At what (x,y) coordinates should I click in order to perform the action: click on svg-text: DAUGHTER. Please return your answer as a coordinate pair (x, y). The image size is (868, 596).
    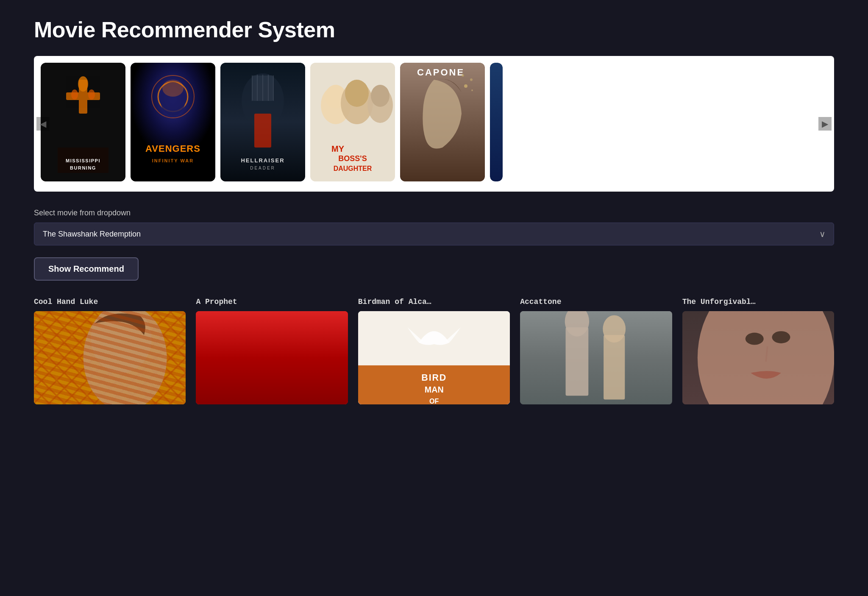
    Looking at the image, I should click on (353, 169).